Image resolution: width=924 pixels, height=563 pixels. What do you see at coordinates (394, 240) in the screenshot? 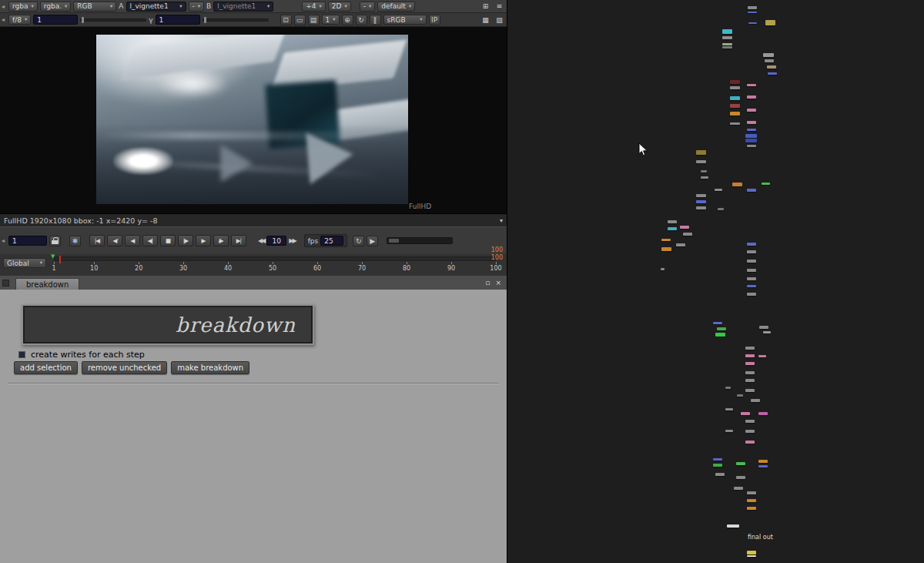
I see `progress-handle` at bounding box center [394, 240].